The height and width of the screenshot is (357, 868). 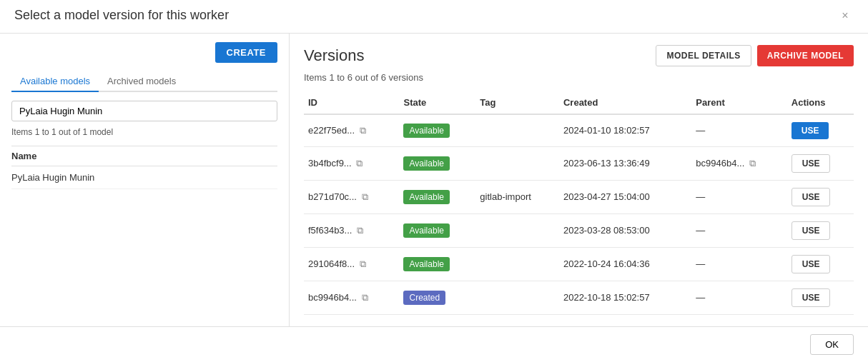 What do you see at coordinates (739, 103) in the screenshot?
I see `col-parent: Parent` at bounding box center [739, 103].